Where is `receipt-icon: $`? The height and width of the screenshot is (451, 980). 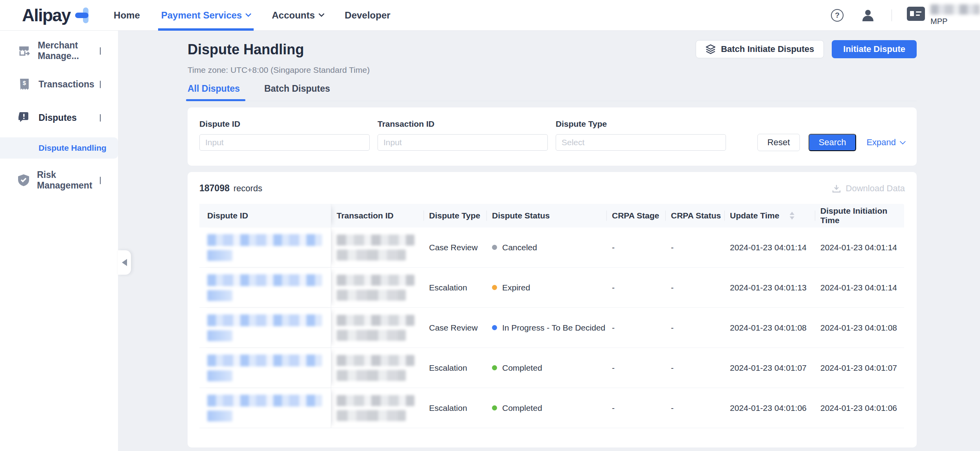 receipt-icon: $ is located at coordinates (24, 84).